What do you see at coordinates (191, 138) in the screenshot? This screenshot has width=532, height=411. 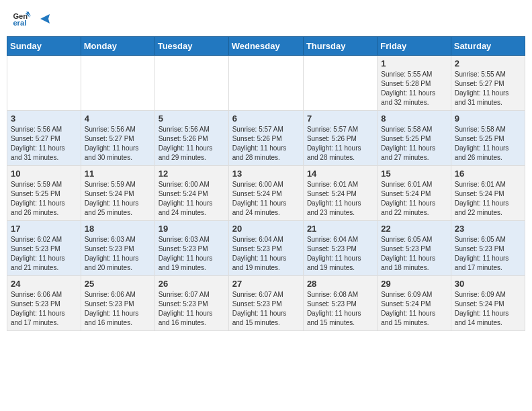 I see `calendar-cell: 5Sunrise: 5:56 AM Sunset: 5:26 PM Daylig…` at bounding box center [191, 138].